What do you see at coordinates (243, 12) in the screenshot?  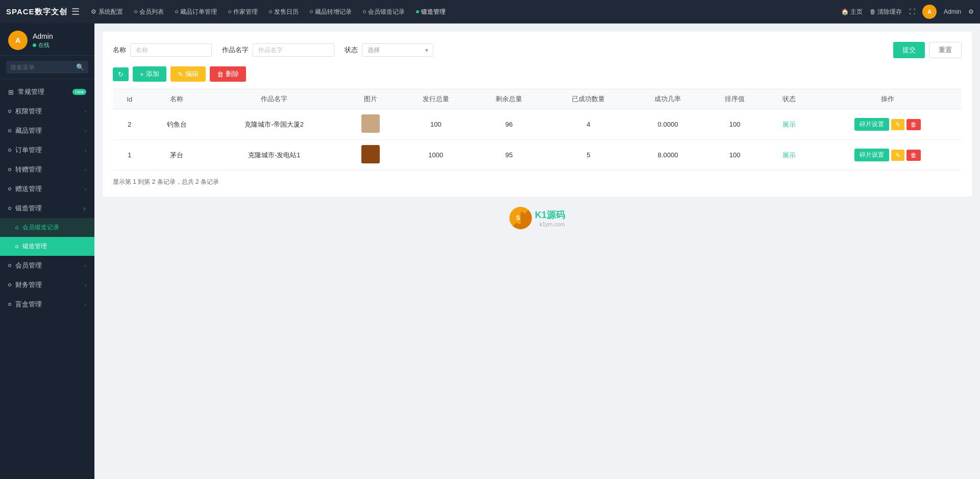 I see `nav-tab-author-manage: 作家管理` at bounding box center [243, 12].